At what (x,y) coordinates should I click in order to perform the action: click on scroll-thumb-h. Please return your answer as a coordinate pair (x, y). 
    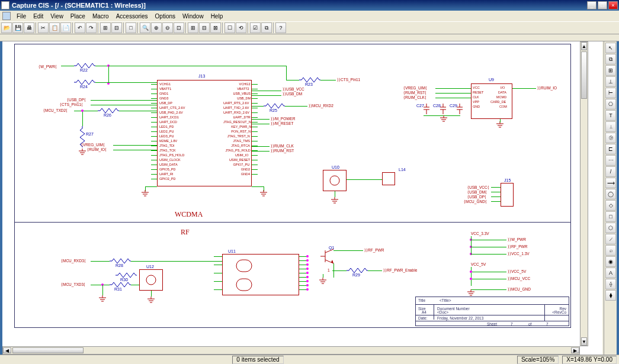
    Looking at the image, I should click on (48, 350).